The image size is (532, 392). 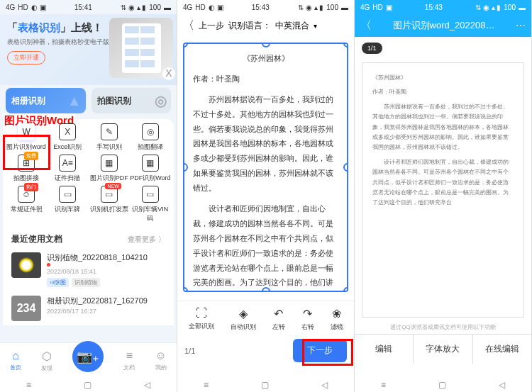 I want to click on recent-thumbnail, so click(x=26, y=265).